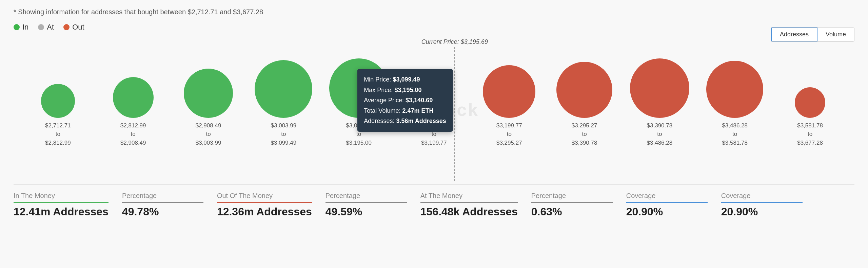  Describe the element at coordinates (434, 185) in the screenshot. I see `section-divider` at that location.